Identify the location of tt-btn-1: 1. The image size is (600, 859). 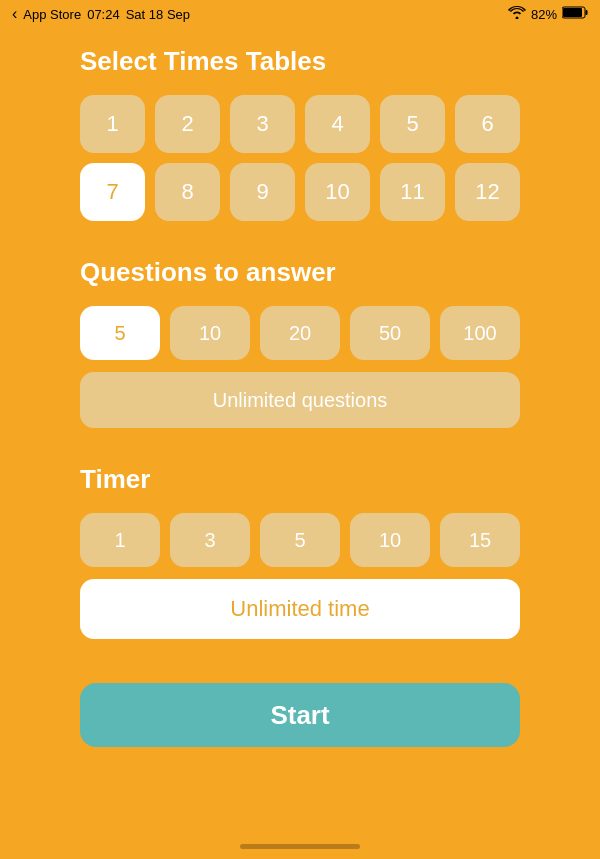
(112, 124).